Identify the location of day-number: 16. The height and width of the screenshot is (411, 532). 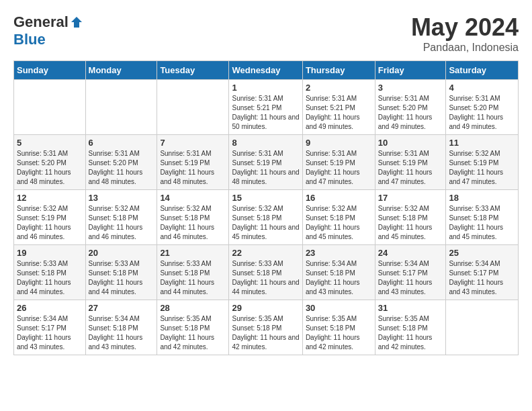
(339, 197).